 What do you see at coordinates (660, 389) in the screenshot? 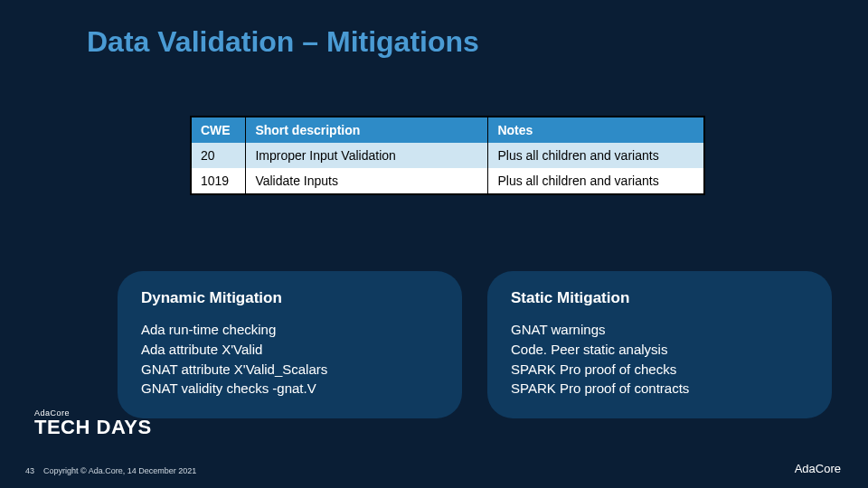
I see `card-line: SPARK Pro proof of contracts` at bounding box center [660, 389].